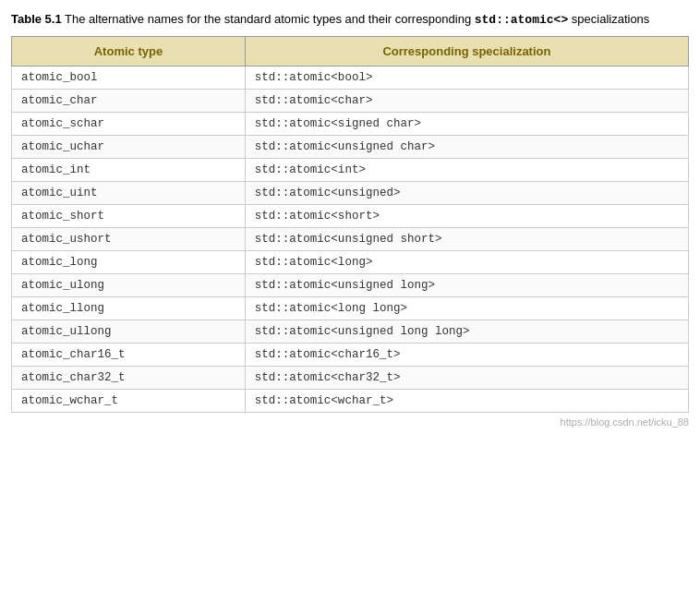  What do you see at coordinates (351, 308) in the screenshot?
I see `table-row: atomic_llongstd::atomic<long long>` at bounding box center [351, 308].